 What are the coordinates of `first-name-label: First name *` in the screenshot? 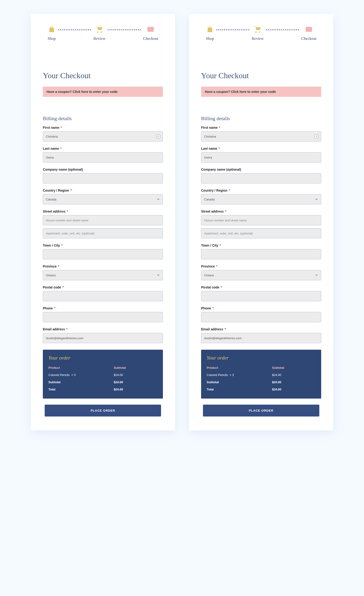 It's located at (261, 128).